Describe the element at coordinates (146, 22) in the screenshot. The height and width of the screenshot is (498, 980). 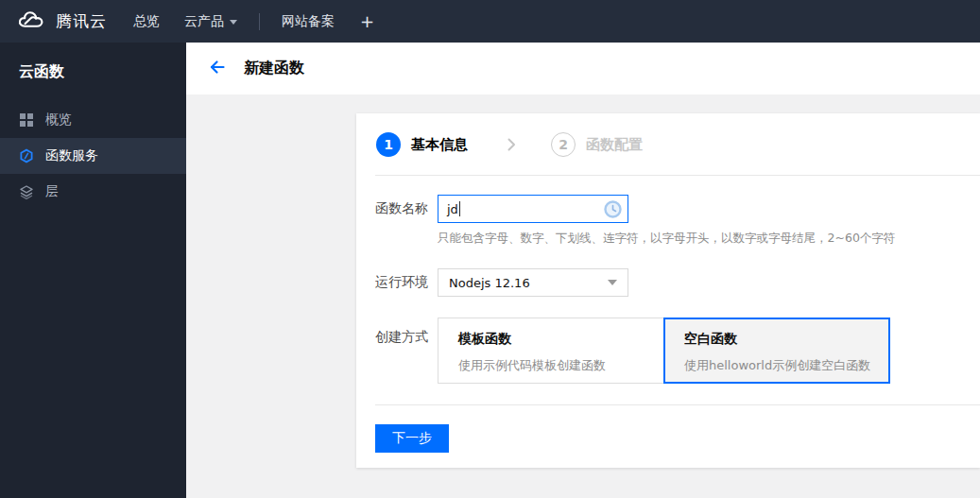
I see `nav-item-overview-label: 总览` at that location.